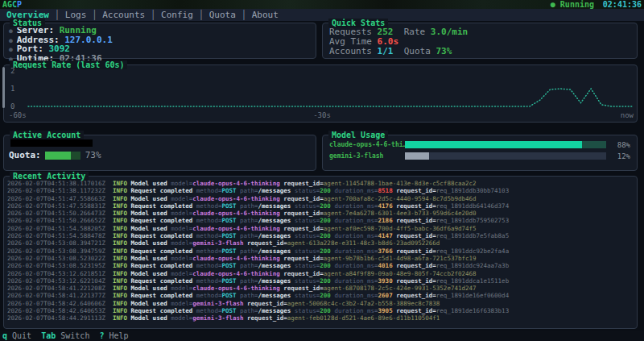 The height and width of the screenshot is (341, 644). I want to click on stat-label: Quota, so click(420, 52).